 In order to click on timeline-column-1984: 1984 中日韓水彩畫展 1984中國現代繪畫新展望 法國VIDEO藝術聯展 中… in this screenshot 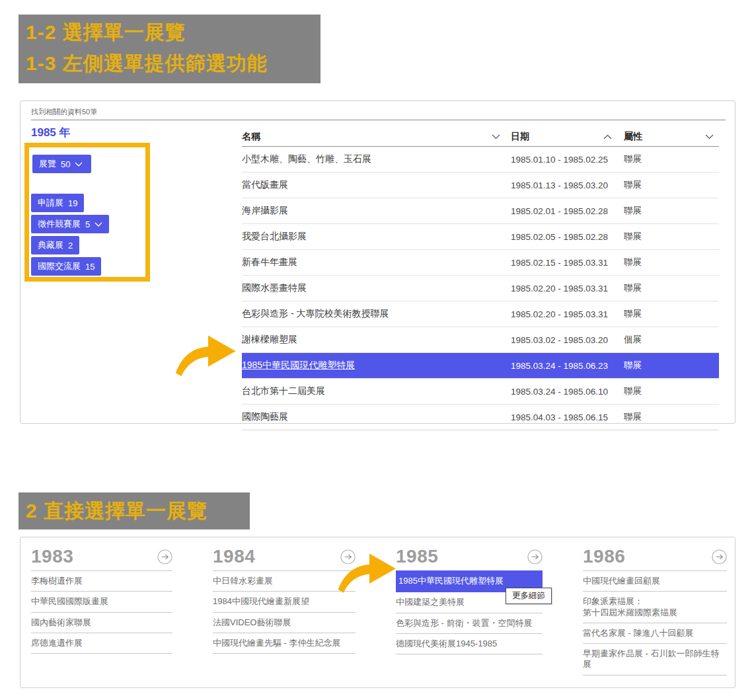, I will do `click(284, 612)`.